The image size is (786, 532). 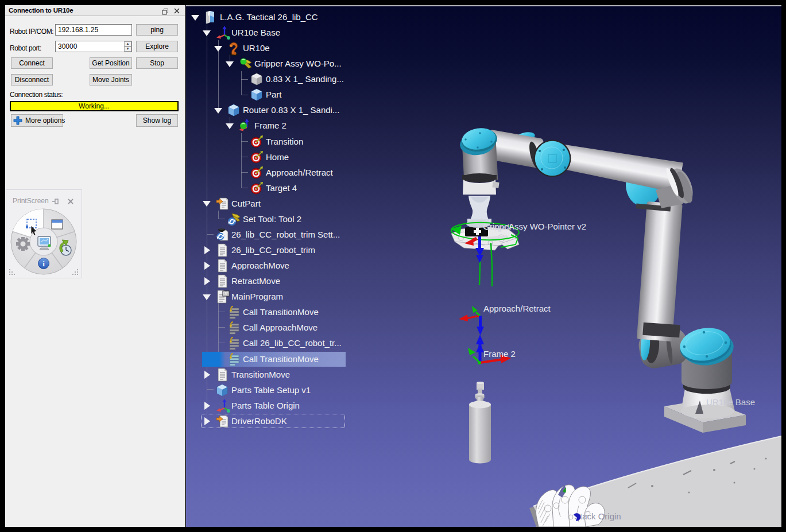 I want to click on svg-text: Stack Origin, so click(x=598, y=517).